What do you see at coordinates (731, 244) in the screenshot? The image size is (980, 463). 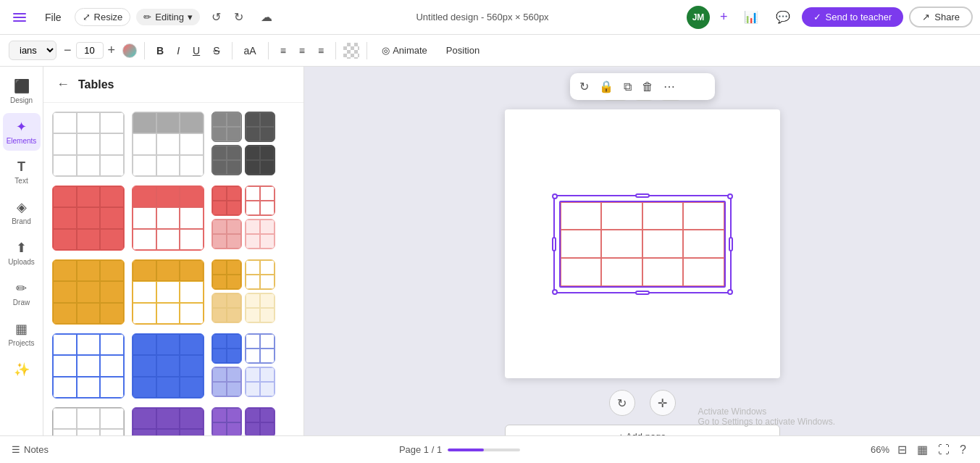 I see `resize-handle-right` at bounding box center [731, 244].